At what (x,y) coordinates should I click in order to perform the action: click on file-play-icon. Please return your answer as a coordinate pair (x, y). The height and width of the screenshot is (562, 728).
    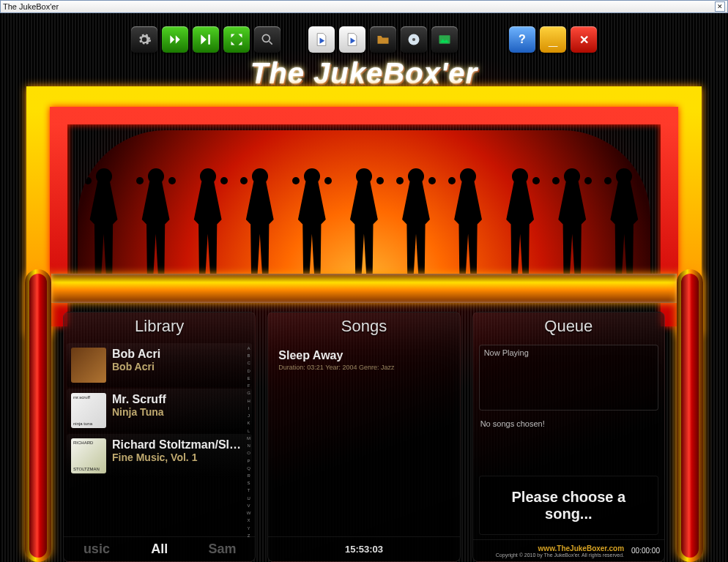
    Looking at the image, I should click on (322, 40).